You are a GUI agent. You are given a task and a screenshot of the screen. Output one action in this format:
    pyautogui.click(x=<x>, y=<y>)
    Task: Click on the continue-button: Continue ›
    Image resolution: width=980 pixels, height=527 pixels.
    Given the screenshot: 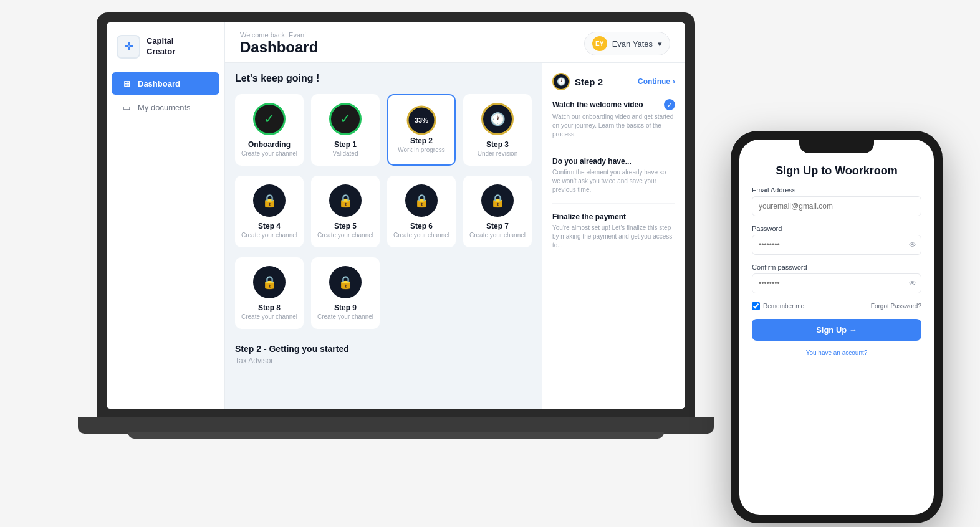 What is the action you would take?
    pyautogui.click(x=656, y=82)
    